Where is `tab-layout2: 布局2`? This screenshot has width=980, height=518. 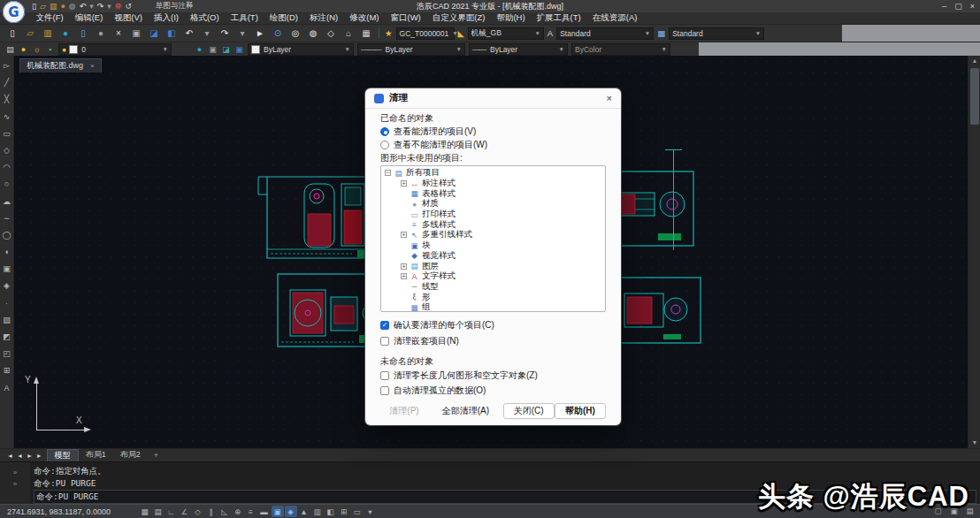 tab-layout2: 布局2 is located at coordinates (131, 454).